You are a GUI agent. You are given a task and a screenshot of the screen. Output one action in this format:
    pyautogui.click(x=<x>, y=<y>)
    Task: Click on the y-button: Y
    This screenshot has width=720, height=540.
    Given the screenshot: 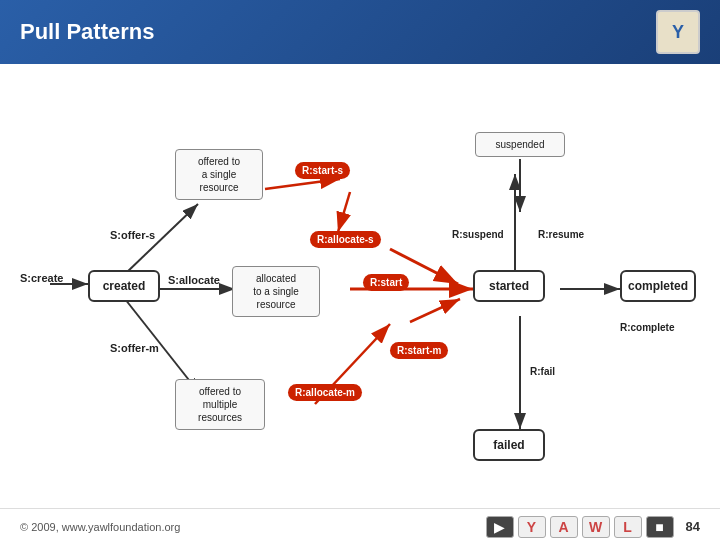 What is the action you would take?
    pyautogui.click(x=532, y=527)
    